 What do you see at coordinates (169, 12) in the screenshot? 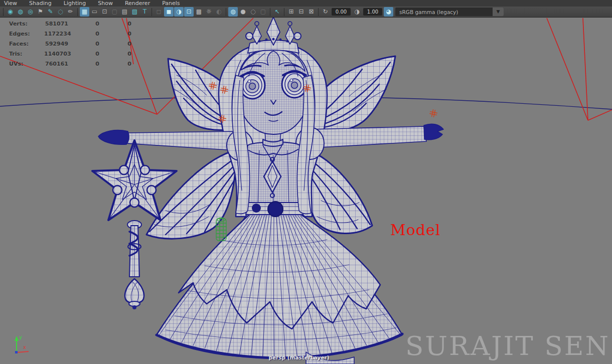
I see `shaded-cube-icon: ◼` at bounding box center [169, 12].